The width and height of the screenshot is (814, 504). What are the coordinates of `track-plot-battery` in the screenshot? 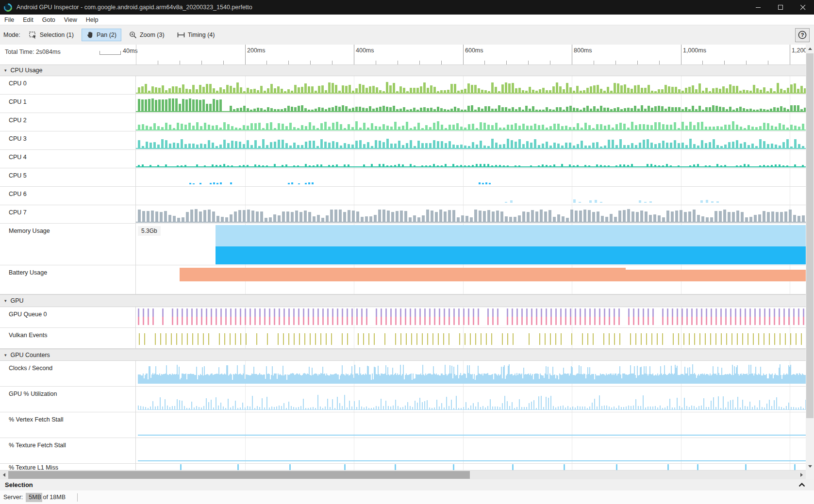 It's located at (475, 279).